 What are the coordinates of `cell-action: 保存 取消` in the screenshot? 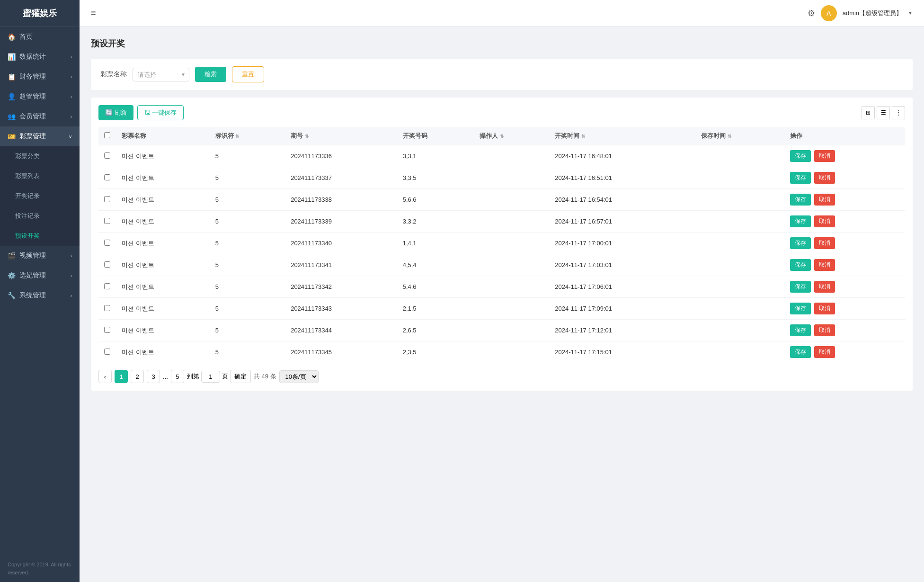 It's located at (845, 309).